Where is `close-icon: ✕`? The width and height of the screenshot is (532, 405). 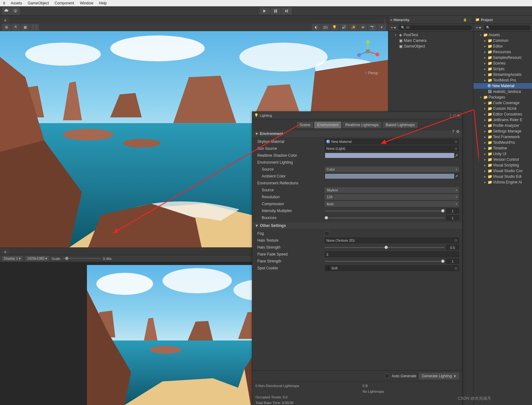
close-icon: ✕ is located at coordinates (459, 115).